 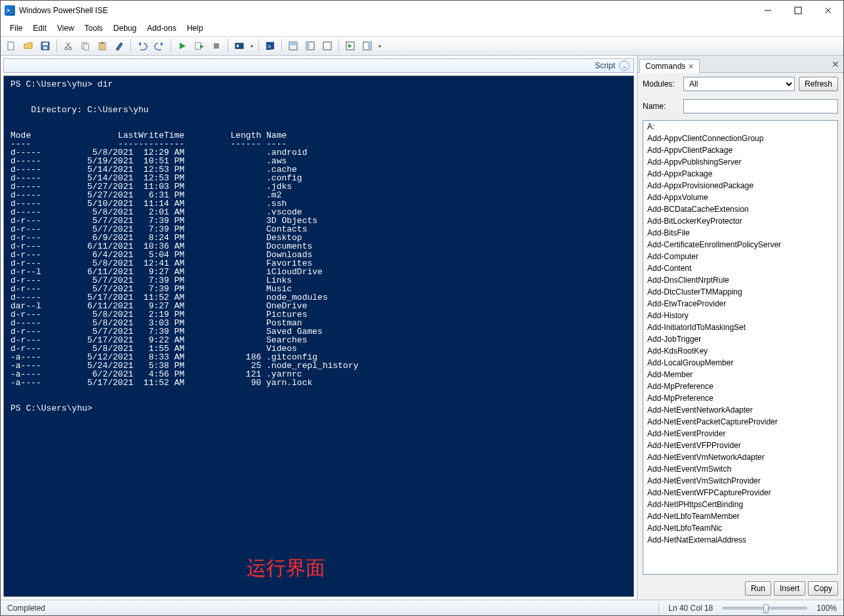 What do you see at coordinates (740, 233) in the screenshot?
I see `command-item: Add-BitsFile` at bounding box center [740, 233].